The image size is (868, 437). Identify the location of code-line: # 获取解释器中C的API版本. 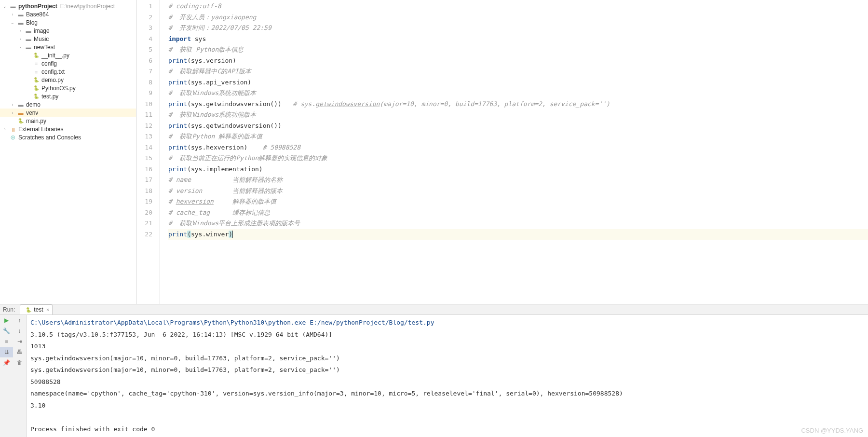
(518, 71).